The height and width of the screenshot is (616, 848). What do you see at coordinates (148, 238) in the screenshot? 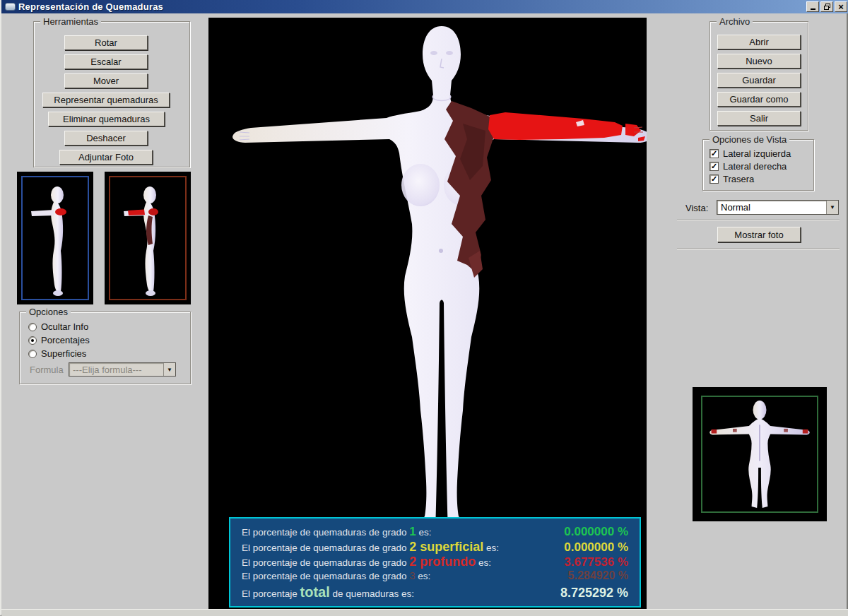
I see `thumbnail-lateral-right` at bounding box center [148, 238].